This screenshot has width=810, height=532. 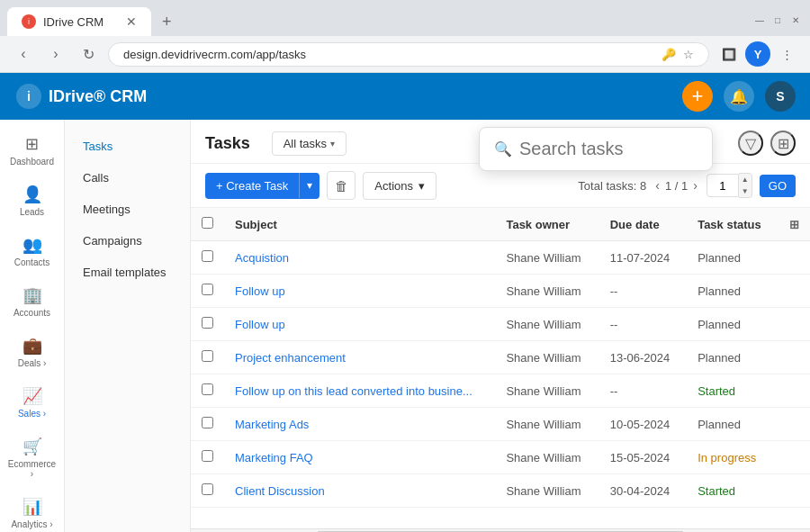 I want to click on nav-item-meetings: Meetings, so click(x=128, y=209).